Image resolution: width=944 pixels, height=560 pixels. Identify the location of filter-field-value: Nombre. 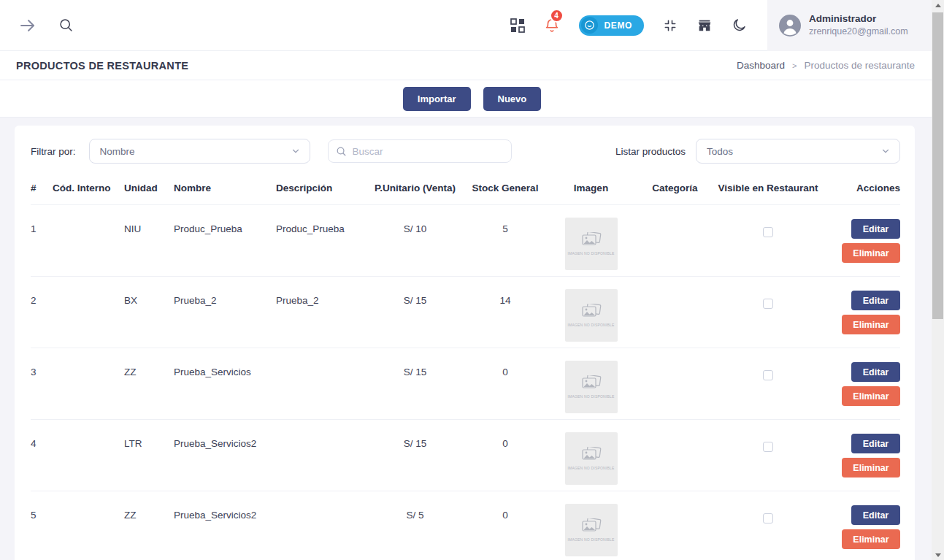
(118, 152).